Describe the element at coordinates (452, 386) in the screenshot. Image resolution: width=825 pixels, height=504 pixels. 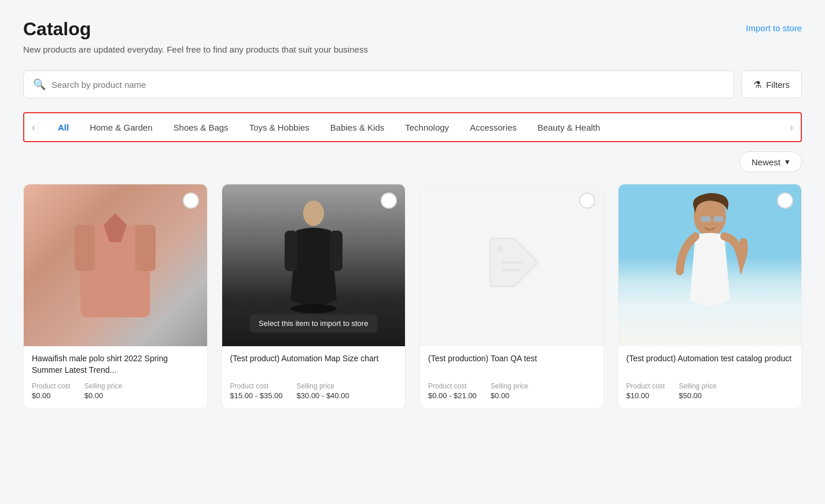
I see `cost-label-3: Product cost` at that location.